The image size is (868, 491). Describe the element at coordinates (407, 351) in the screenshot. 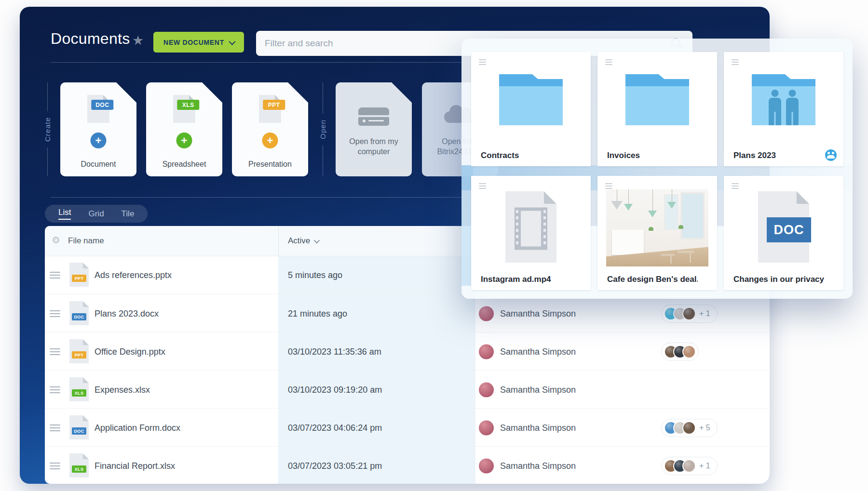

I see `table-row: PPT Office Design.pptx 03/10/2023 11:35:…` at that location.